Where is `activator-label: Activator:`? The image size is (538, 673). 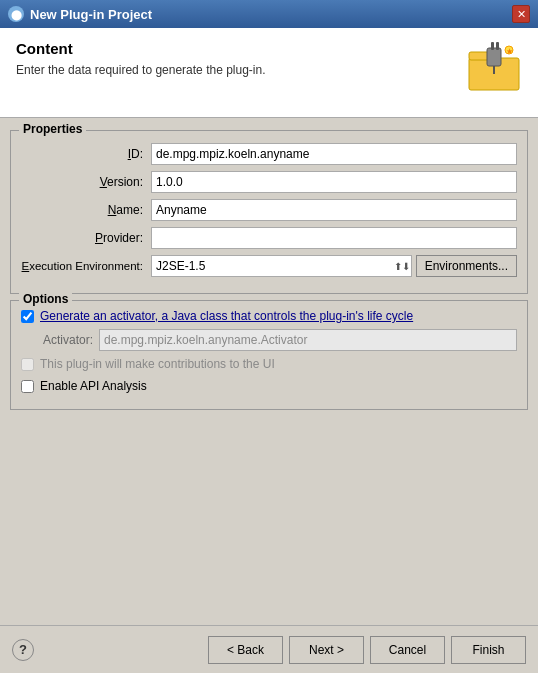 activator-label: Activator: is located at coordinates (68, 340).